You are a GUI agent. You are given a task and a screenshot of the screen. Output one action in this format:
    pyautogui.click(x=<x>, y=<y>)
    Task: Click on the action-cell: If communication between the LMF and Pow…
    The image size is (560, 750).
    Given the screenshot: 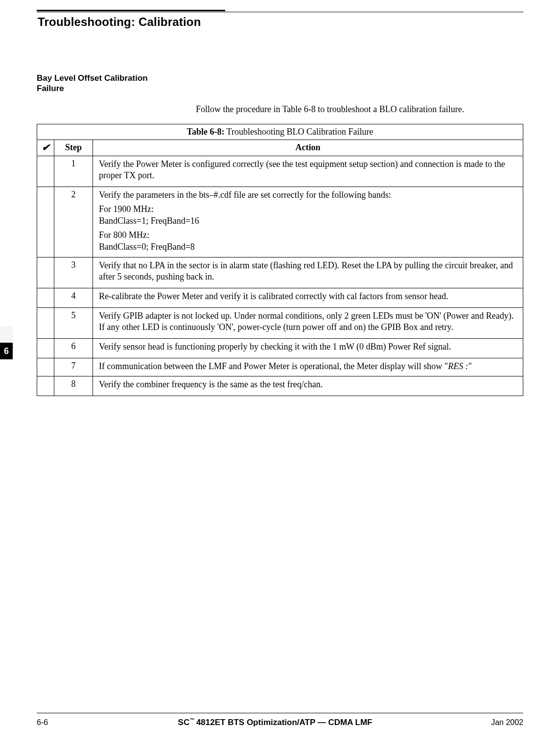 What is the action you would take?
    pyautogui.click(x=308, y=367)
    